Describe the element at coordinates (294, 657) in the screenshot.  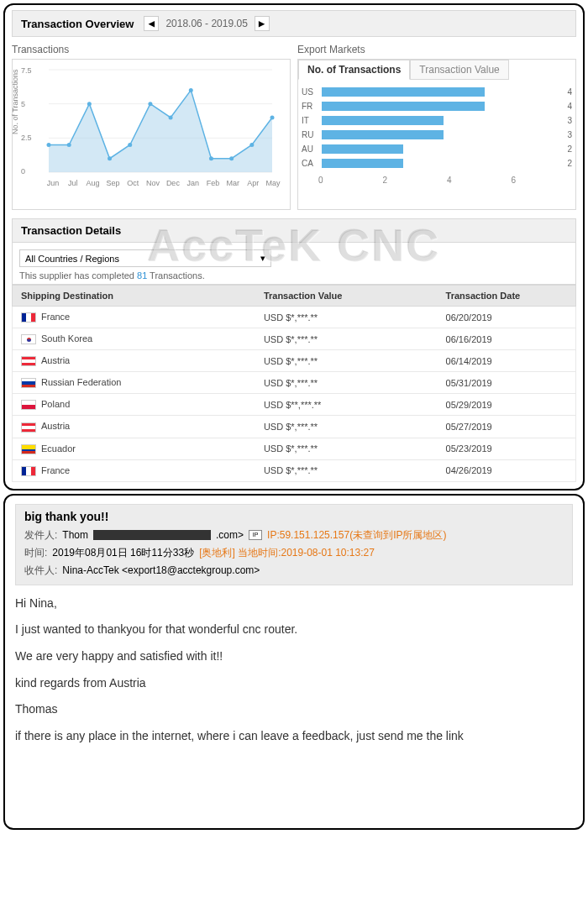
I see `email-line: We are very happy and satisfied with it!…` at that location.